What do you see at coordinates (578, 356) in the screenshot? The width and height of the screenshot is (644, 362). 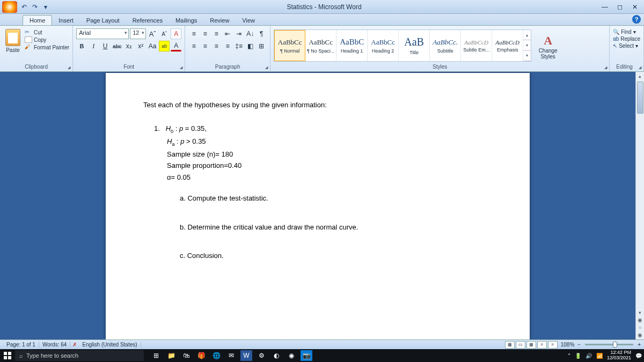 I see `battery-icon: 🔋` at bounding box center [578, 356].